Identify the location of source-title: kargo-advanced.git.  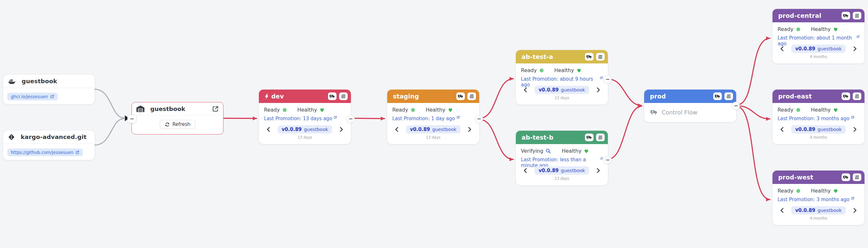
(54, 137).